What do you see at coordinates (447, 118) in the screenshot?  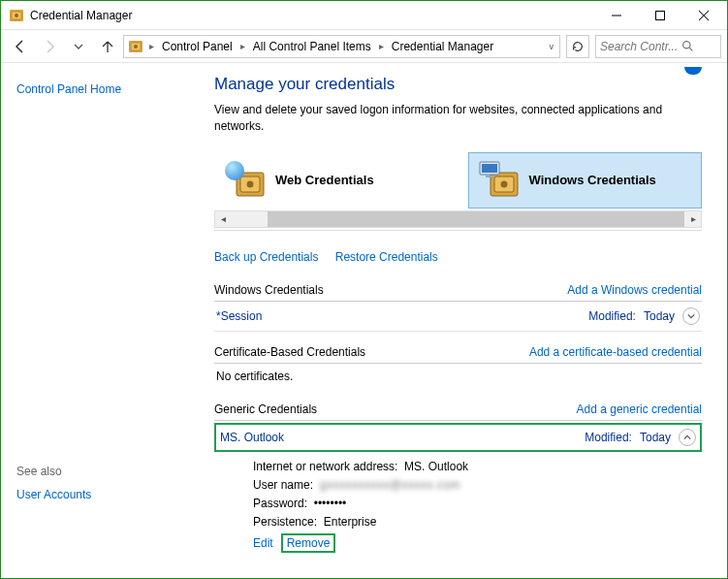 I see `page-subtext: View and delete your saved logon informa…` at bounding box center [447, 118].